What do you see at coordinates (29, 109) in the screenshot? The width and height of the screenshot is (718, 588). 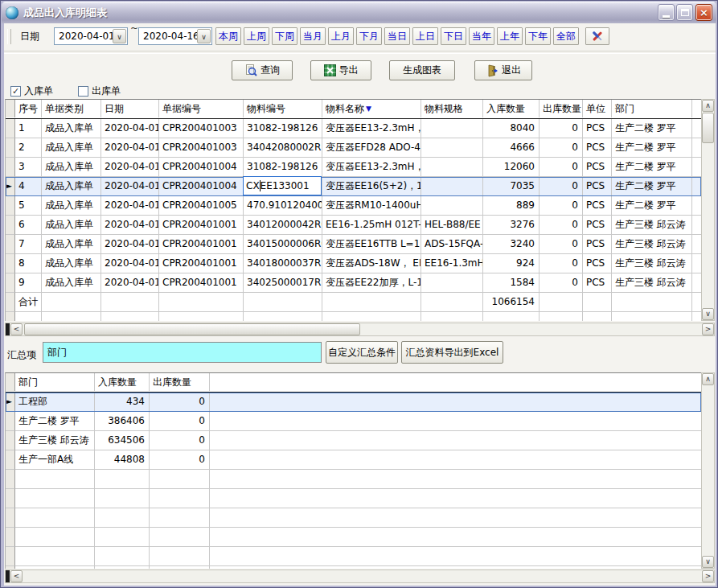 I see `column-header: 序号` at bounding box center [29, 109].